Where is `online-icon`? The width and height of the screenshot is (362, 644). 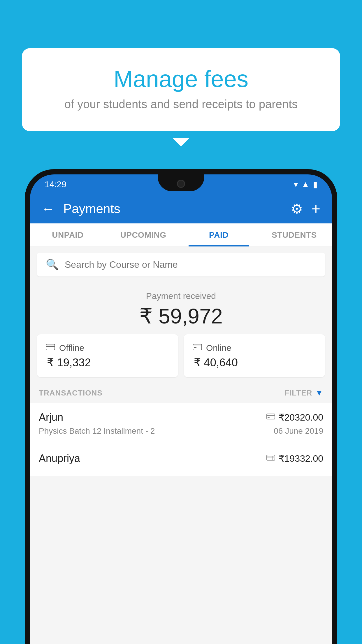
online-icon is located at coordinates (197, 348).